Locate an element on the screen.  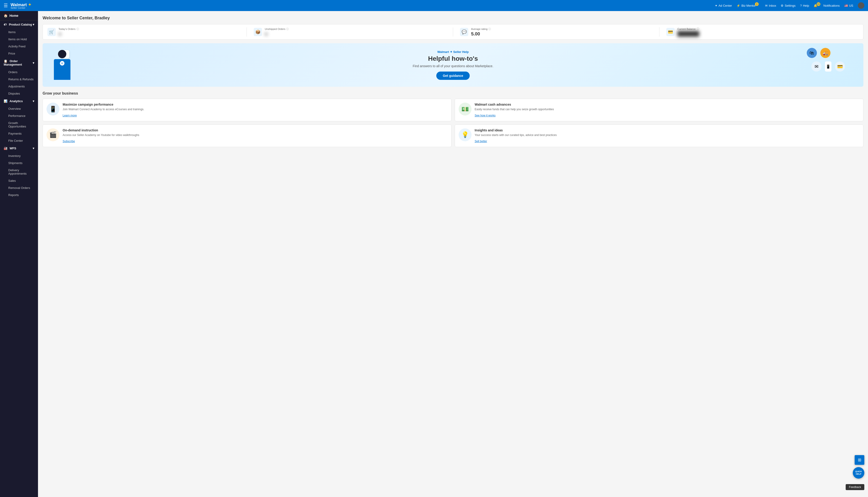
maximize-campaign-link: Learn more is located at coordinates (70, 115).